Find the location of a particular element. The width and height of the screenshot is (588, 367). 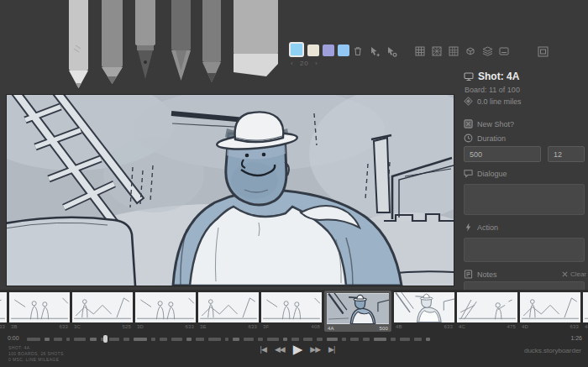

thumbnail-duration: 525 is located at coordinates (126, 327).